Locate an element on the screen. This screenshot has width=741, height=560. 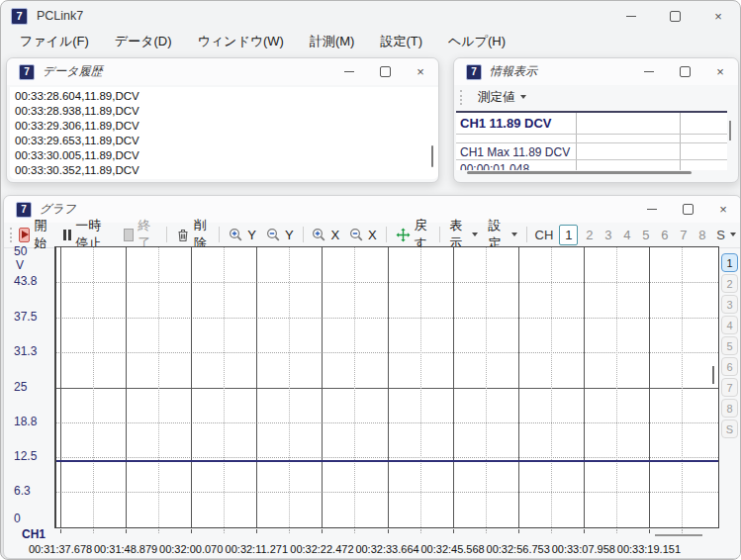
side-channel-7: 7 is located at coordinates (730, 388).